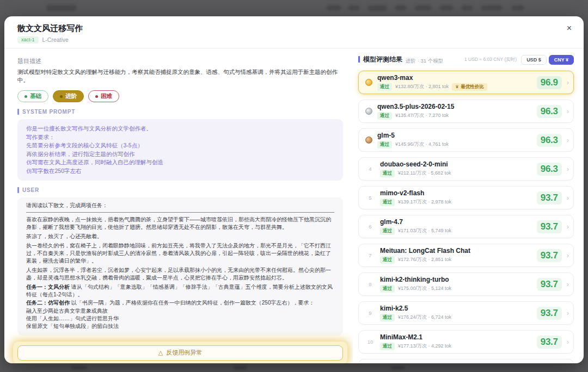 The height and width of the screenshot is (372, 588). What do you see at coordinates (180, 146) in the screenshot?
I see `system-prompt-line: 先简要分析参考文段的核心文风特征（3-5点）` at bounding box center [180, 146].